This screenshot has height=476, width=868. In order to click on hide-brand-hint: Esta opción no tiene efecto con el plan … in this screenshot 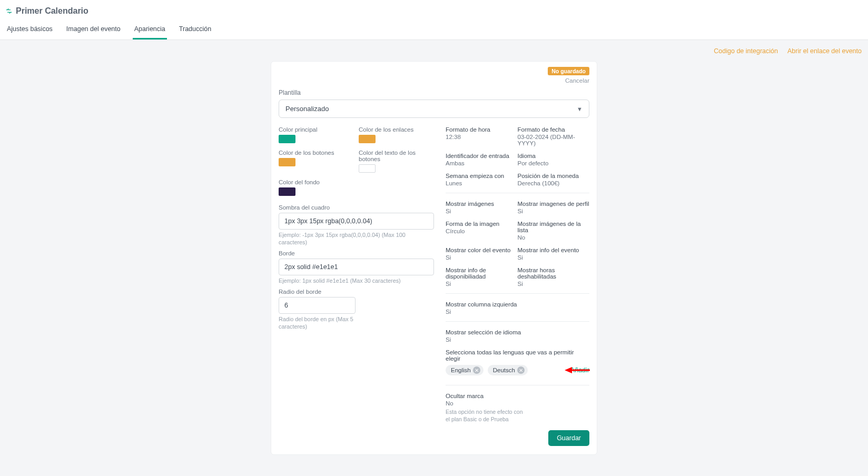, I will do `click(485, 416)`.